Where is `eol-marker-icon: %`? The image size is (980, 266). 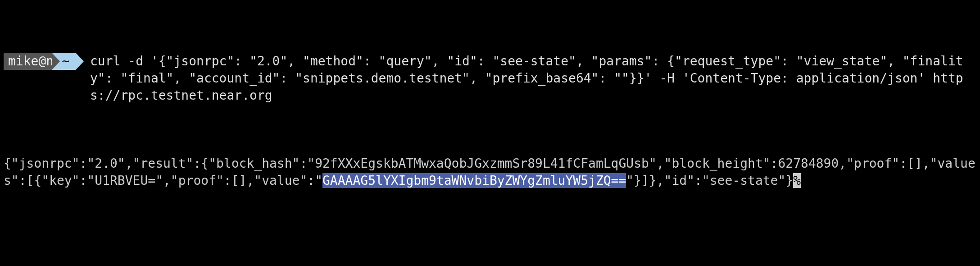
eol-marker-icon: % is located at coordinates (797, 180).